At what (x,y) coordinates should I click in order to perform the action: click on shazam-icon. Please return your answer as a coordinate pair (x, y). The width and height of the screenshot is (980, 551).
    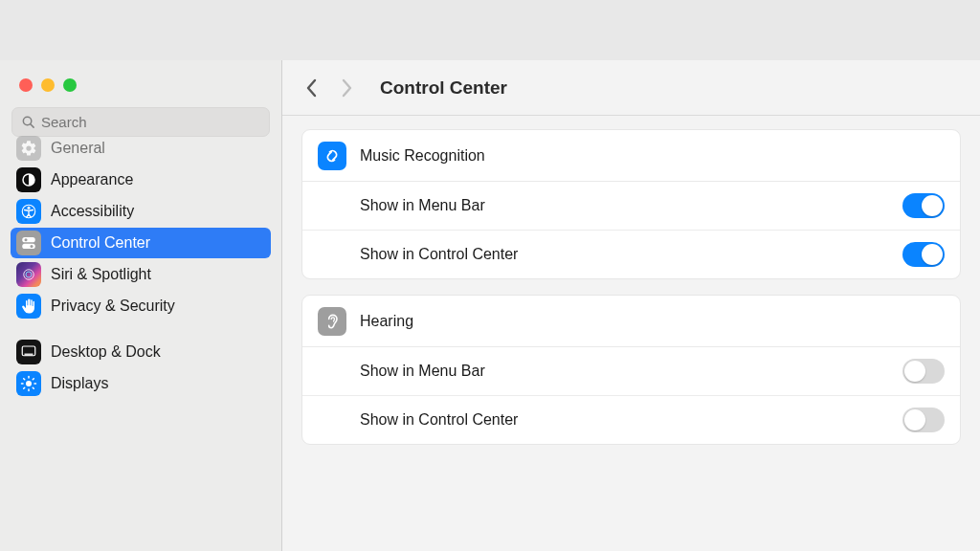
    Looking at the image, I should click on (332, 156).